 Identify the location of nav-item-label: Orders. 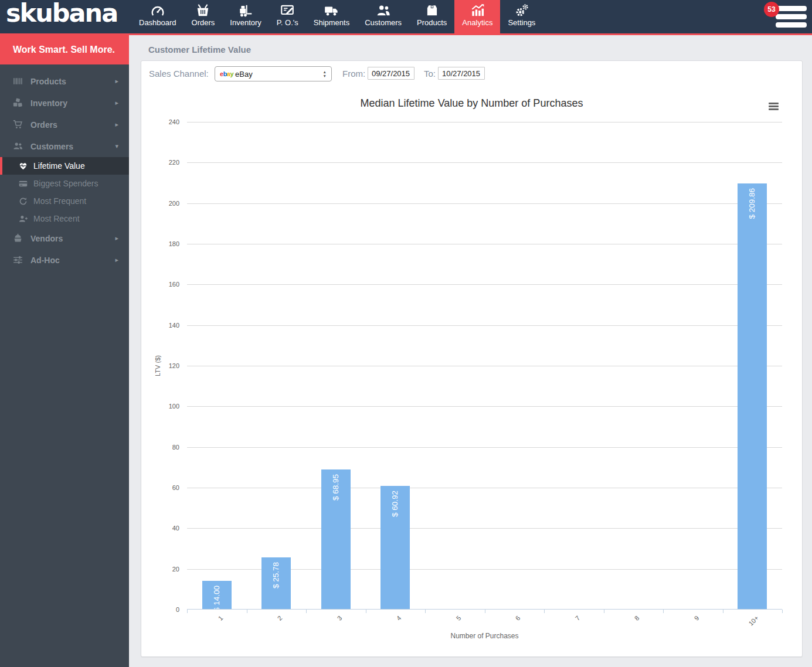
(203, 23).